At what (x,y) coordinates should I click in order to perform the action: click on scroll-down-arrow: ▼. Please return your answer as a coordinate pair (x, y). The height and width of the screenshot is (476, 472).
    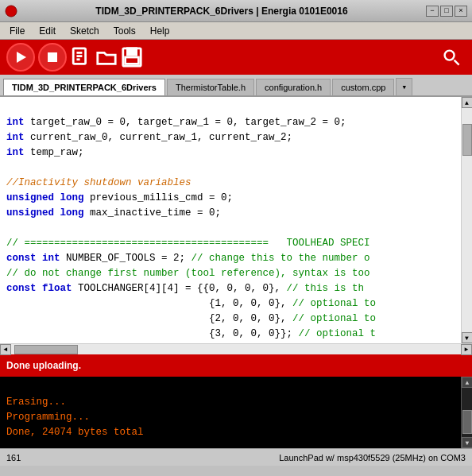
    Looking at the image, I should click on (467, 338).